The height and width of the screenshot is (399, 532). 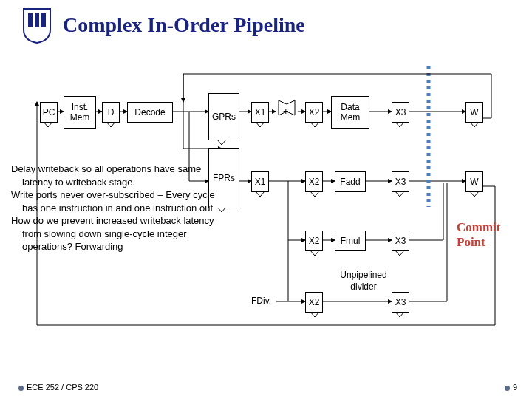 I want to click on unpipelined-divider-label: Unpipelined divider, so click(x=364, y=281).